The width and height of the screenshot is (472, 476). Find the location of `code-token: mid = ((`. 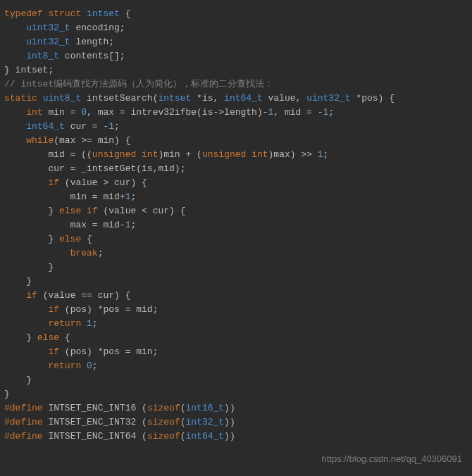

code-token: mid = (( is located at coordinates (48, 155).